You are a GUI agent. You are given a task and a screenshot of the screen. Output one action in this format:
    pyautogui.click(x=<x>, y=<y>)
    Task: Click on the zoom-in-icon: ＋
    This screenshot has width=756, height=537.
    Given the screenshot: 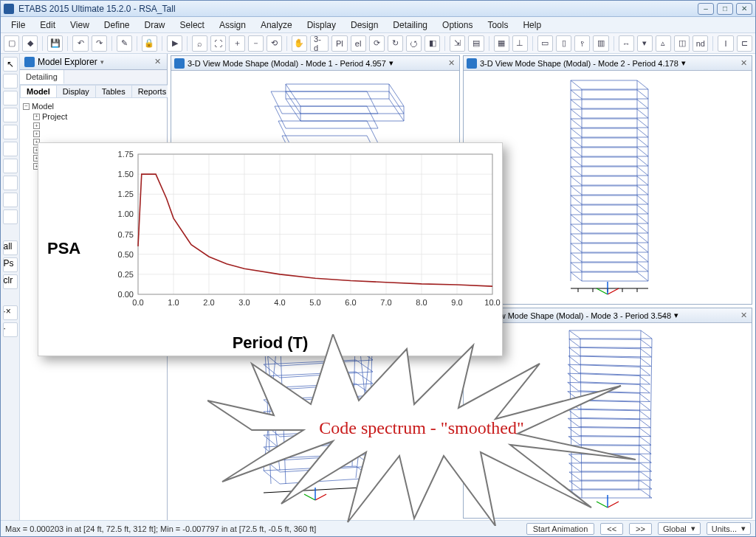 What is the action you would take?
    pyautogui.click(x=236, y=44)
    